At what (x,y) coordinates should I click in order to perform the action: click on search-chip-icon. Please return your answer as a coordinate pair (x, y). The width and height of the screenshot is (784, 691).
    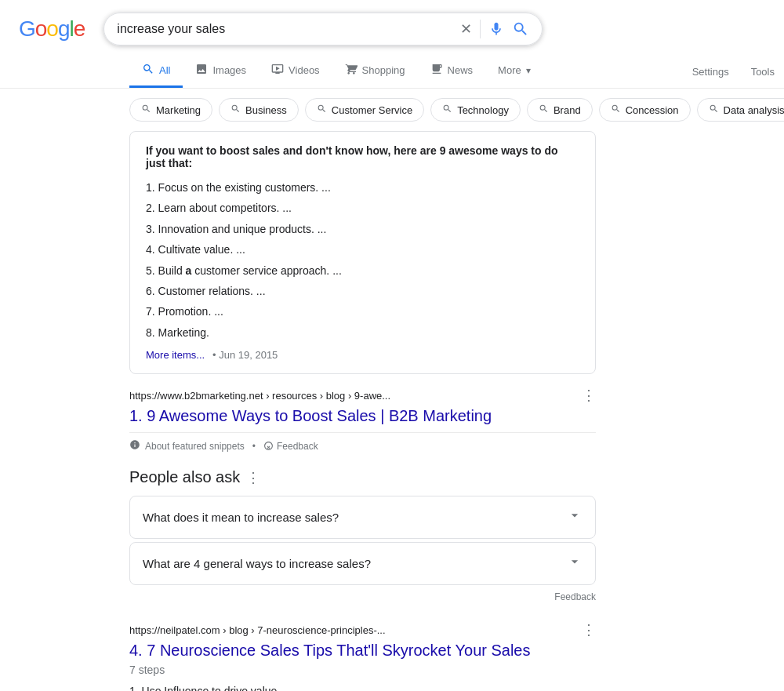
    Looking at the image, I should click on (146, 110).